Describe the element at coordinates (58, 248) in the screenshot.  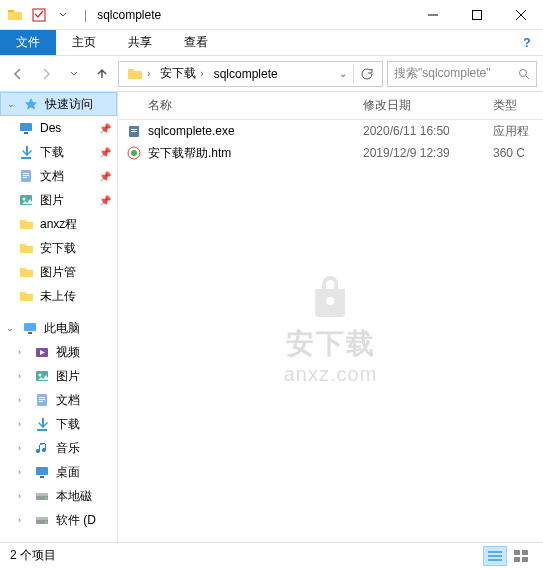
I see `sidebar-item: 安下载` at that location.